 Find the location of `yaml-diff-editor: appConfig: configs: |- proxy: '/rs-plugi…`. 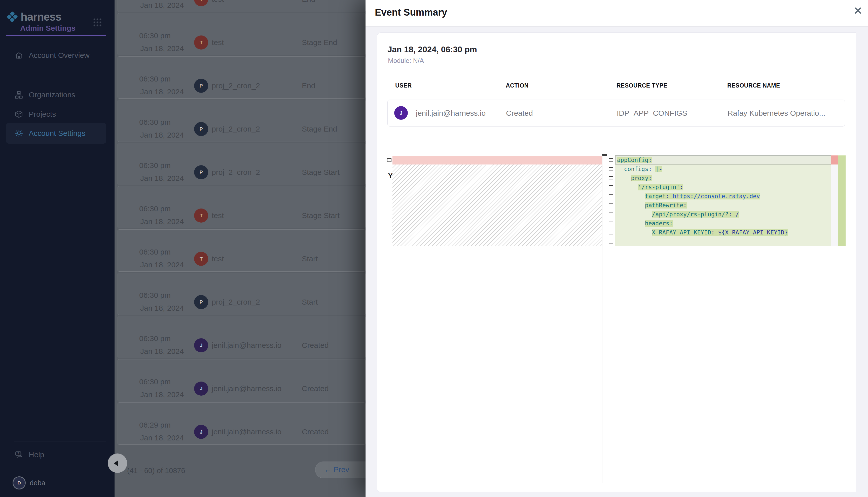

yaml-diff-editor: appConfig: configs: |- proxy: '/rs-plugi… is located at coordinates (615, 201).